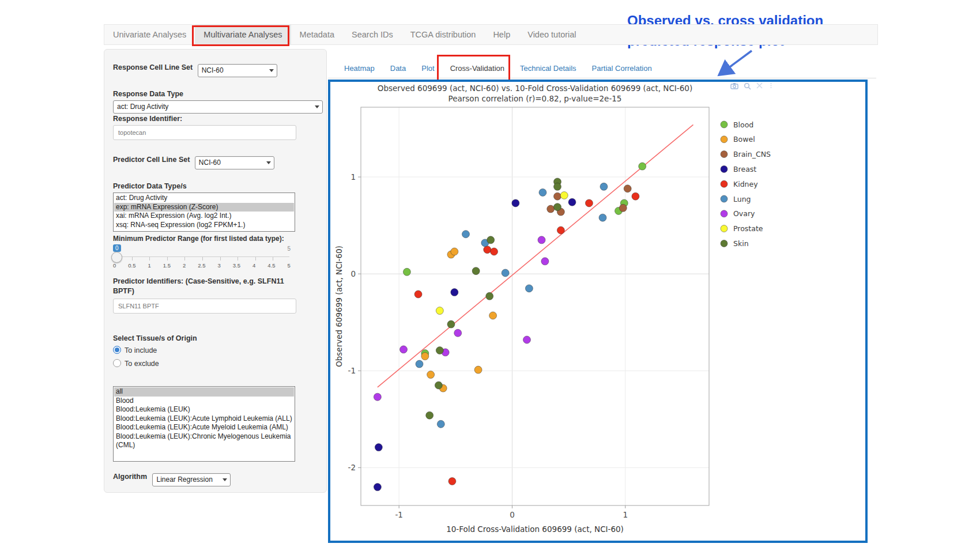  Describe the element at coordinates (213, 70) in the screenshot. I see `response-cell-line-set-value: NCI-60` at that location.